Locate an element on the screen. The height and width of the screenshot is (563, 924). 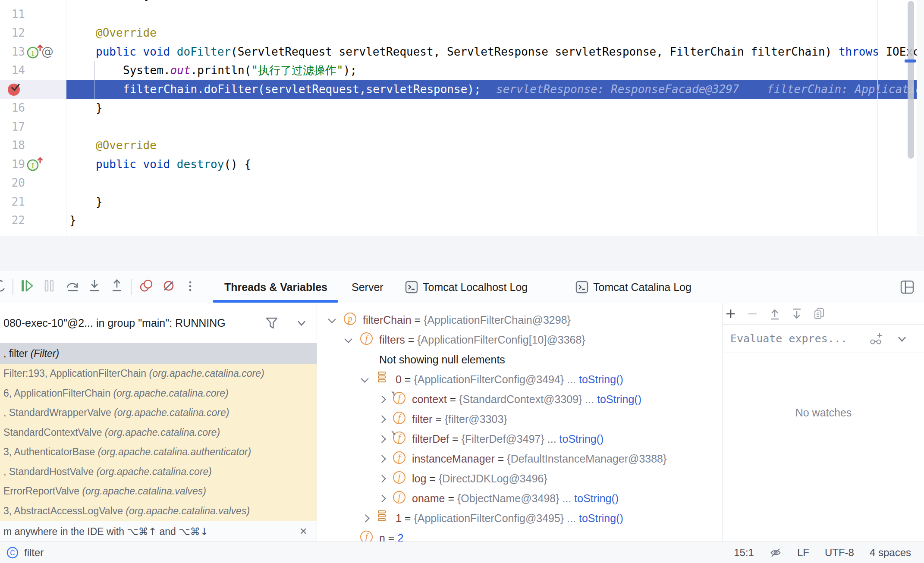
filter-funnel-icon is located at coordinates (272, 323).